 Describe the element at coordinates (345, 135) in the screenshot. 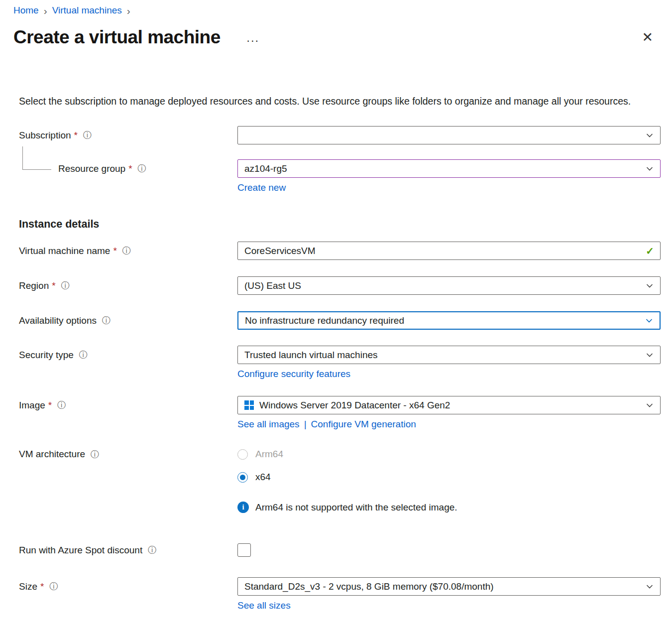

I see `subscription-row: Subscription * ⓘ` at that location.